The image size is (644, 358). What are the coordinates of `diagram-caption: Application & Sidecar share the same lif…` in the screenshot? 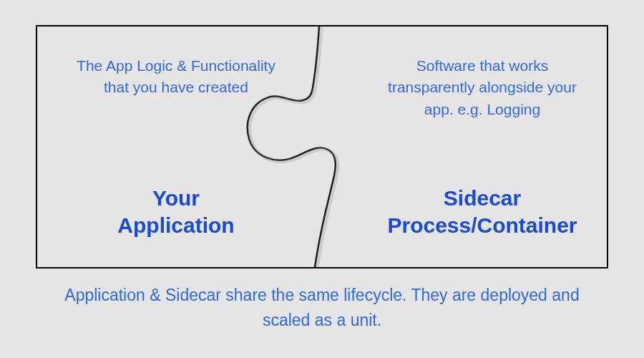 It's located at (322, 308).